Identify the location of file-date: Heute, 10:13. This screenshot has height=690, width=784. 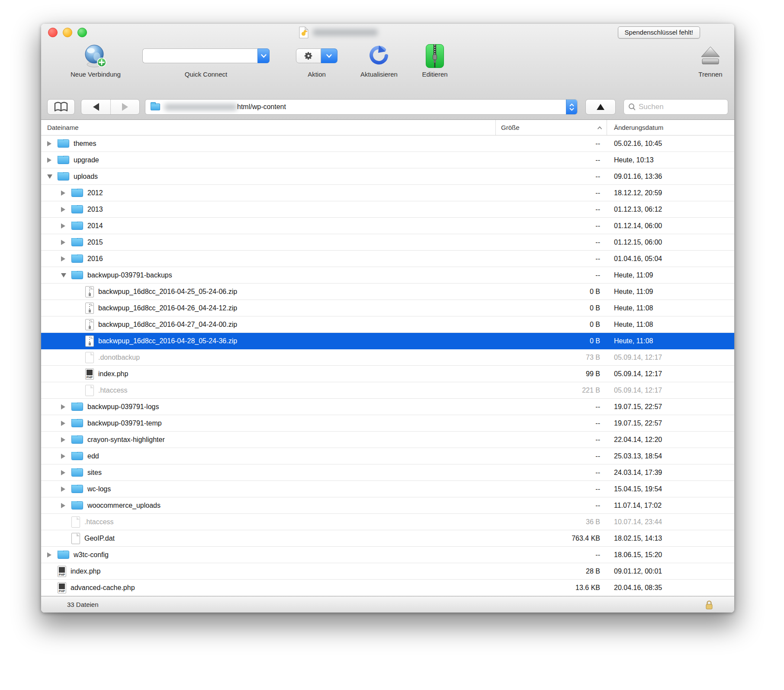
(671, 160).